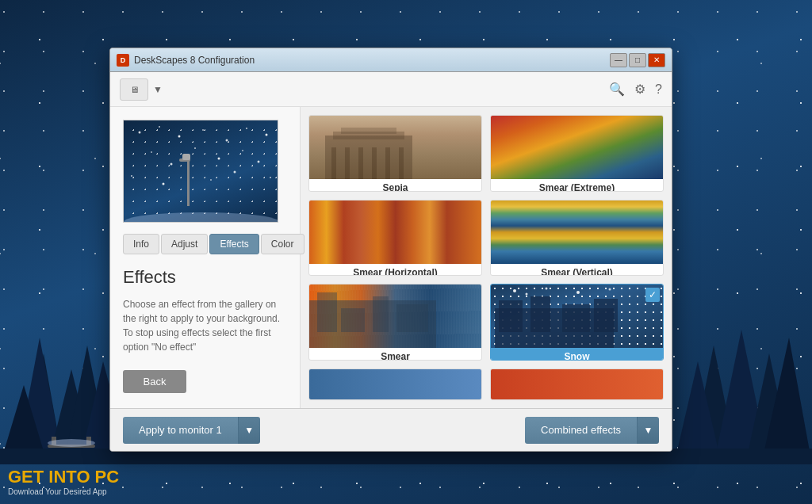 Image resolution: width=812 pixels, height=504 pixels. What do you see at coordinates (657, 60) in the screenshot?
I see `close-button: ✕` at bounding box center [657, 60].